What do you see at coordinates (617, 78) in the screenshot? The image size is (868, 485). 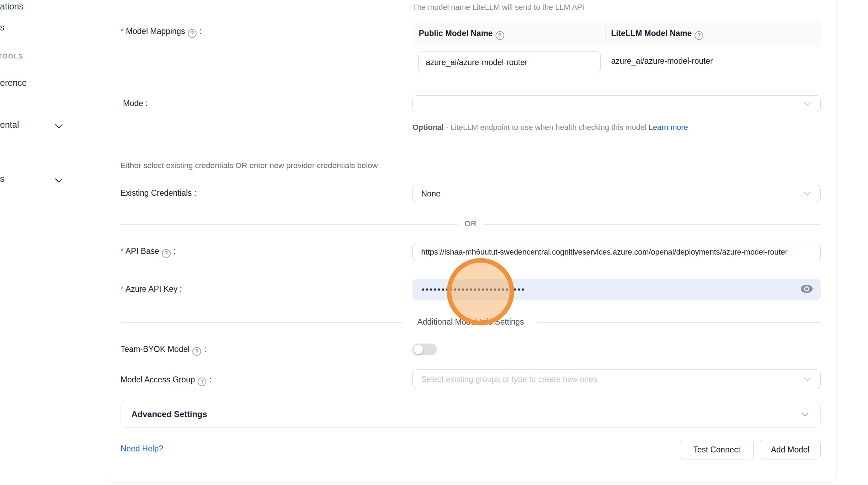 I see `table-bottom-border` at bounding box center [617, 78].